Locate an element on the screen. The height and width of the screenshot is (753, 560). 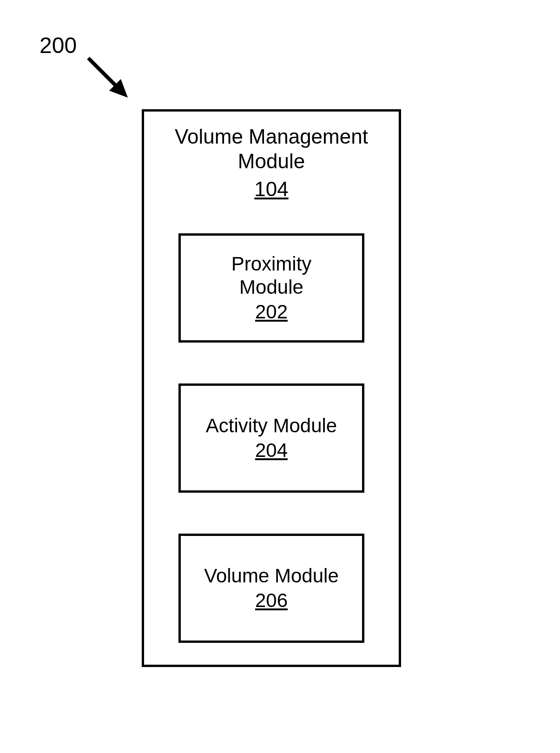
main-title-line1: Volume Management is located at coordinates (271, 137).